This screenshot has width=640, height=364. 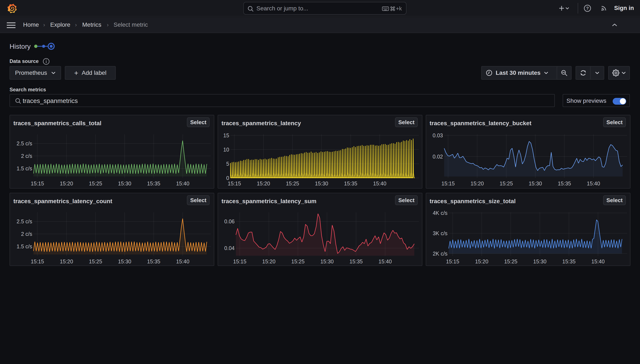 I want to click on svg-text: 5, so click(x=228, y=164).